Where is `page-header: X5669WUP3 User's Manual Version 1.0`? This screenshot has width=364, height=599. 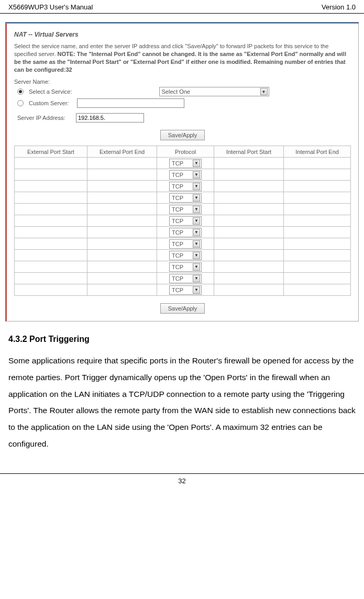
page-header: X5669WUP3 User's Manual Version 1.0 is located at coordinates (182, 7).